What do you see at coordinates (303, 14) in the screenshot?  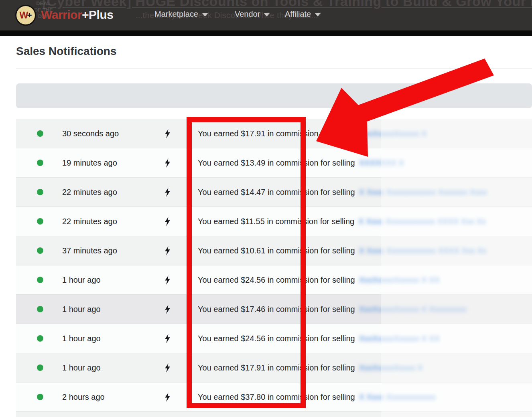 I see `nav-affiliate: Affiliate` at bounding box center [303, 14].